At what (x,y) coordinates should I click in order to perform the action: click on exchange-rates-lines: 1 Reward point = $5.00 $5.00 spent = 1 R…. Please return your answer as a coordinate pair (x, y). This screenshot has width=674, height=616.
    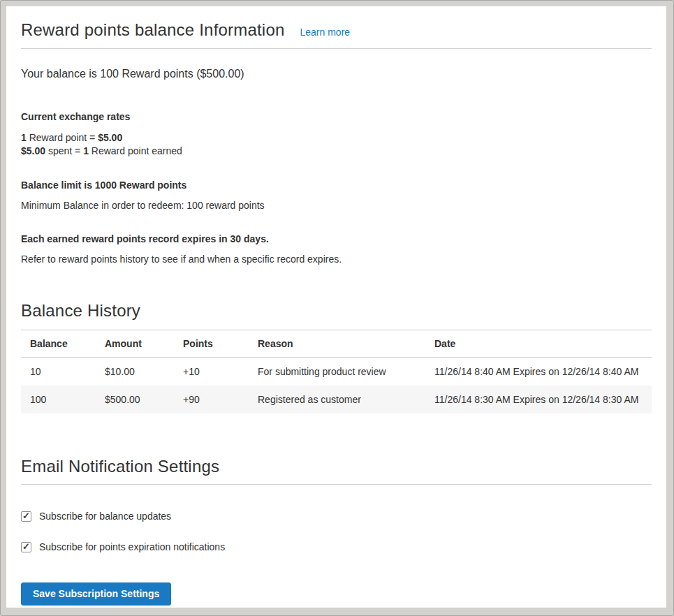
    Looking at the image, I should click on (337, 145).